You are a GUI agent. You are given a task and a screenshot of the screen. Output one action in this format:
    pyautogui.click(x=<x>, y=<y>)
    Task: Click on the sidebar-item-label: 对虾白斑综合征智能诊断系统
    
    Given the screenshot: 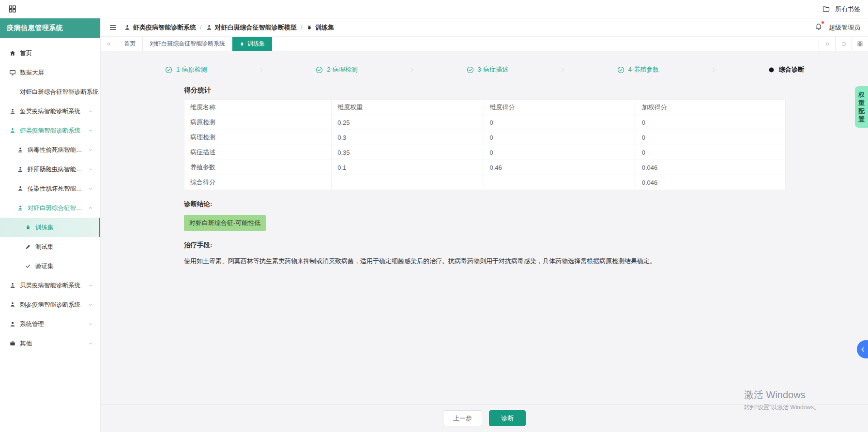 What is the action you would take?
    pyautogui.click(x=59, y=92)
    